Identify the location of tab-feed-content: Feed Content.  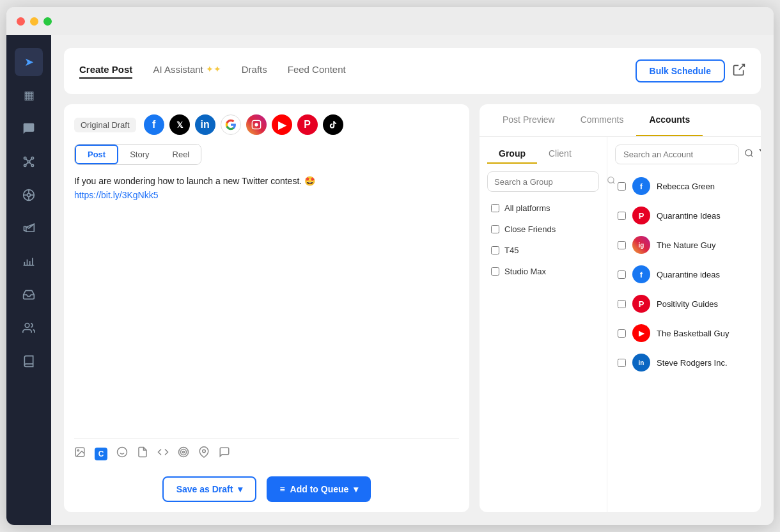
(317, 72).